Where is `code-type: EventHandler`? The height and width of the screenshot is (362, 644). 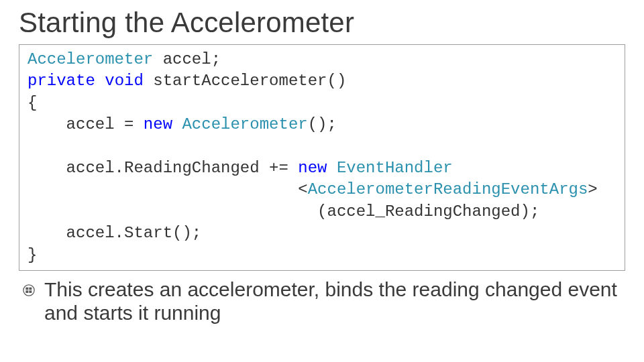 code-type: EventHandler is located at coordinates (394, 168).